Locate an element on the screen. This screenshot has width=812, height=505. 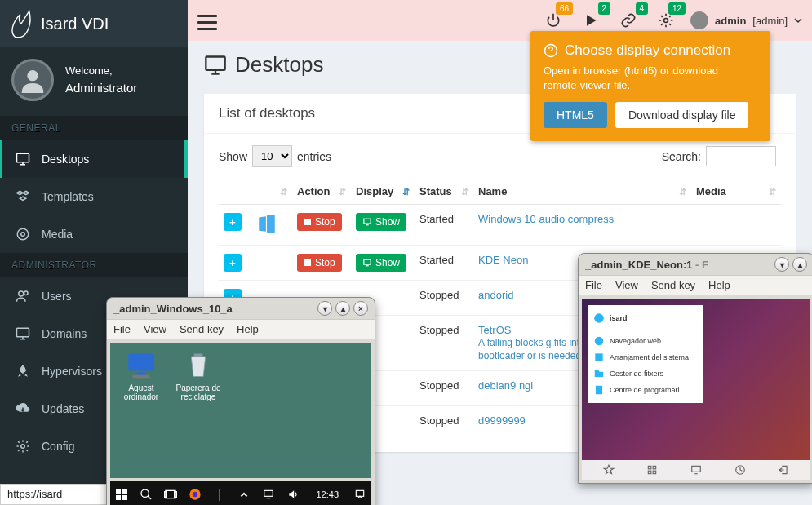
avatar-icon is located at coordinates (699, 20).